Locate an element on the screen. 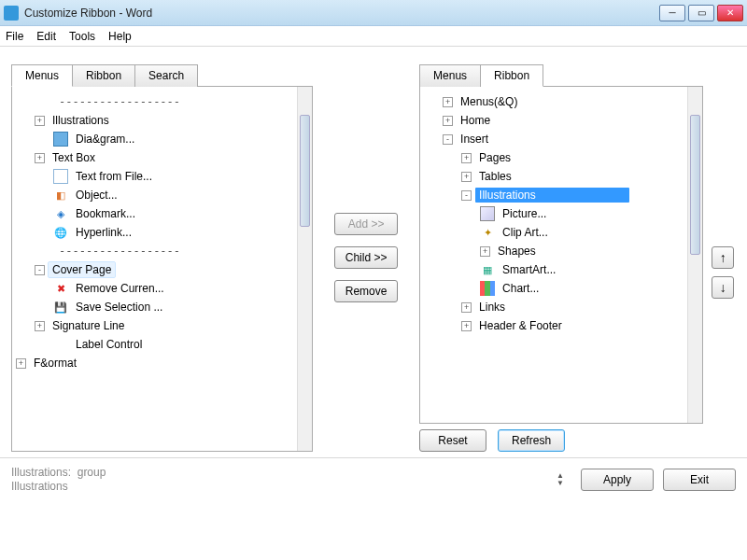  tree-item: ◧Object... is located at coordinates (172, 195).